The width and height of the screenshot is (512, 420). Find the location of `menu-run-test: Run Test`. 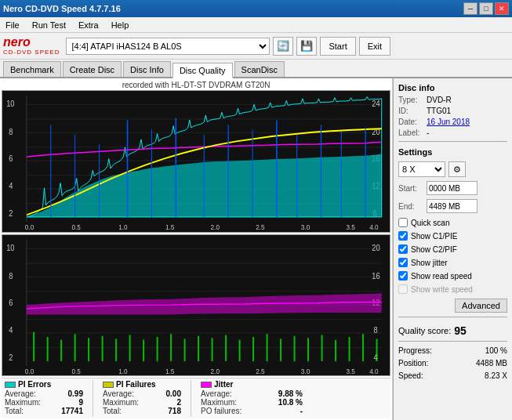

menu-run-test: Run Test is located at coordinates (49, 25).